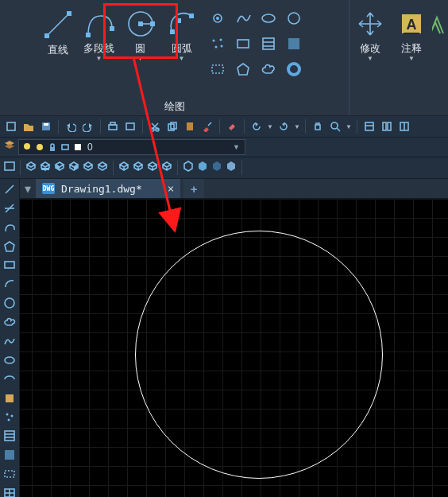 This screenshot has height=497, width=448. I want to click on text-icon: A, so click(411, 24).